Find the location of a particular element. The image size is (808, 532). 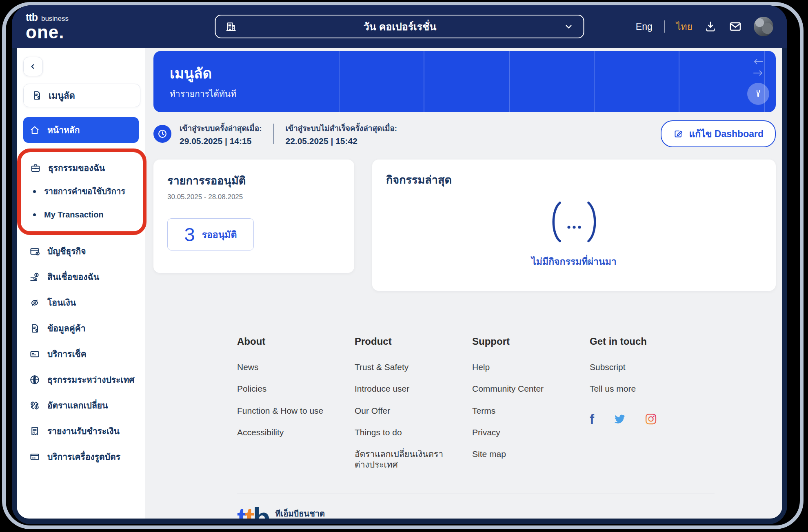

failed-login-value: 22.05.2025 | 15:42 is located at coordinates (341, 141).